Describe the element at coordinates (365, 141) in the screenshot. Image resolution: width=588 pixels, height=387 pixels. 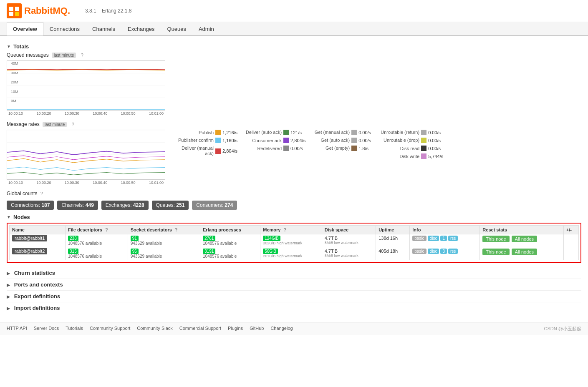
I see `rate-get-auto-value: 0.00/s` at that location.